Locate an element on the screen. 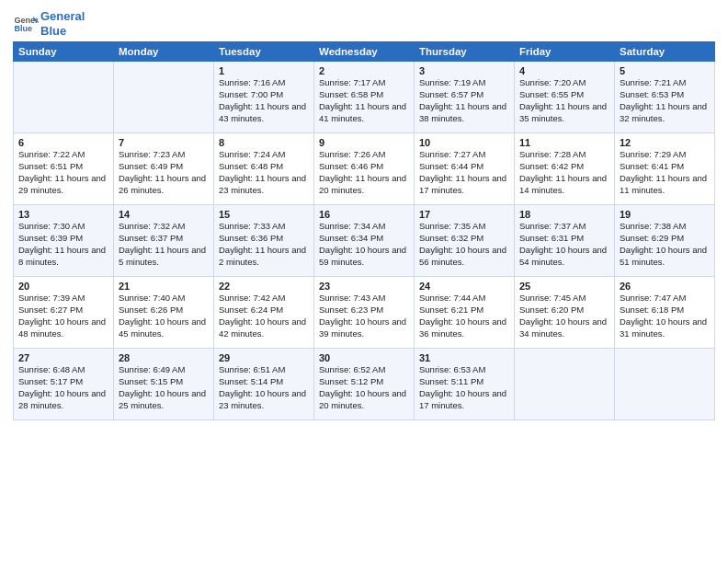  sunrise-text: Sunrise: 7:30 AM is located at coordinates (63, 226).